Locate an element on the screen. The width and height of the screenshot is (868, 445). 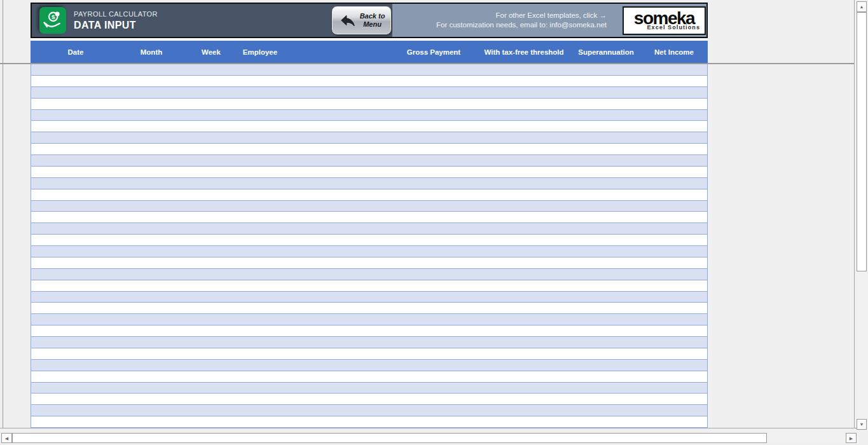
column-header-week: Week is located at coordinates (211, 52).